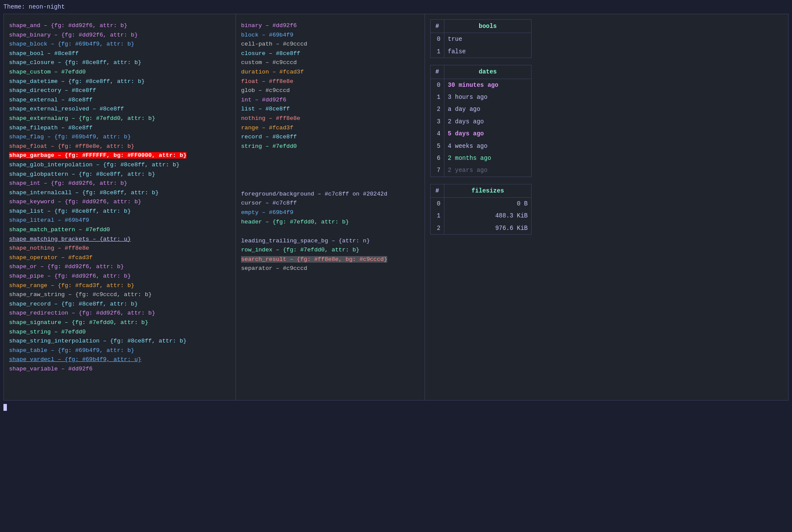 The image size is (792, 532). Describe the element at coordinates (119, 82) in the screenshot. I see `line-shape-datetime: shape_datetime – {fg: #8ce8ff, attr: b}` at that location.